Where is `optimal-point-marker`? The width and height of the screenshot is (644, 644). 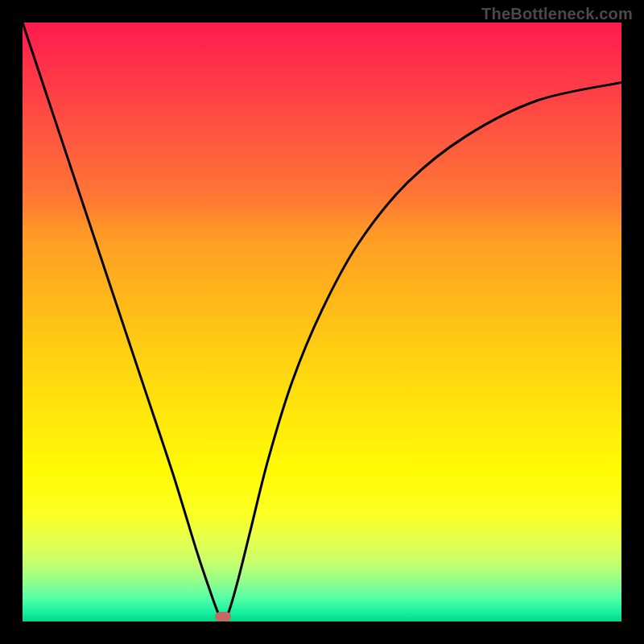 optimal-point-marker is located at coordinates (223, 617).